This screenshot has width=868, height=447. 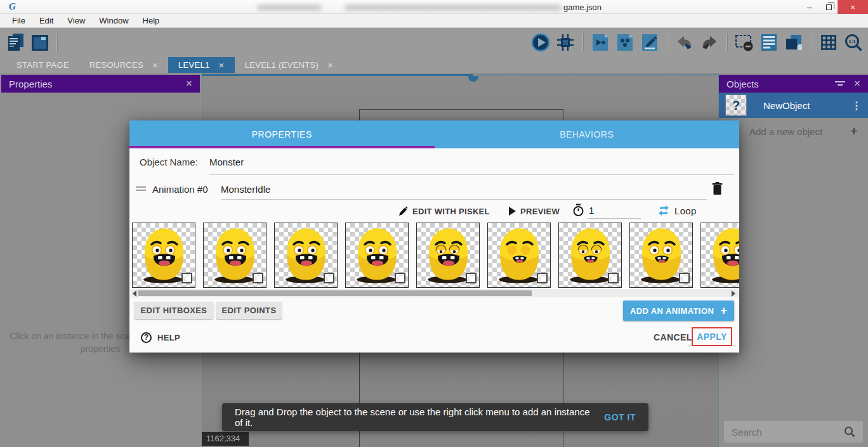 I want to click on tab-label: RESOURCES, so click(x=117, y=65).